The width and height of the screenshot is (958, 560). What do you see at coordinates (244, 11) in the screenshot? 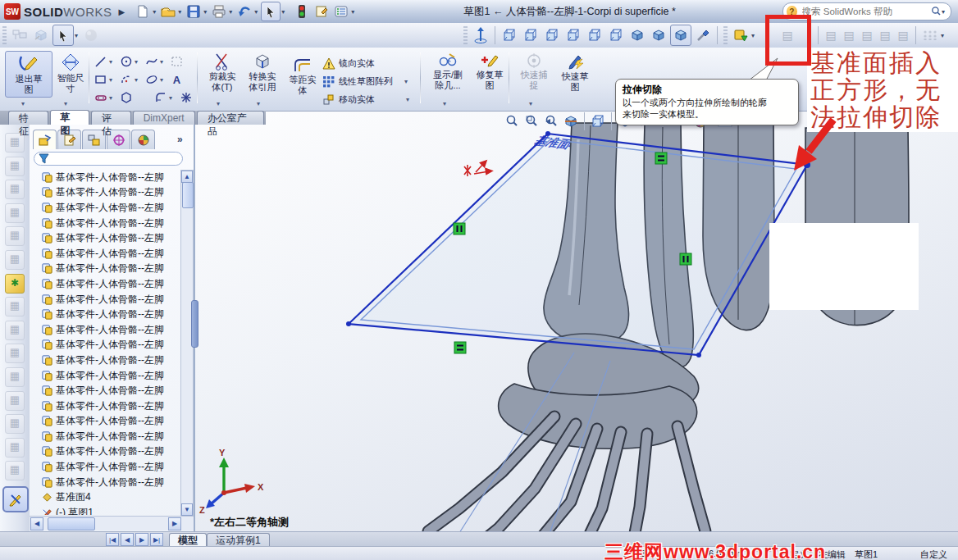
I see `undo-button` at bounding box center [244, 11].